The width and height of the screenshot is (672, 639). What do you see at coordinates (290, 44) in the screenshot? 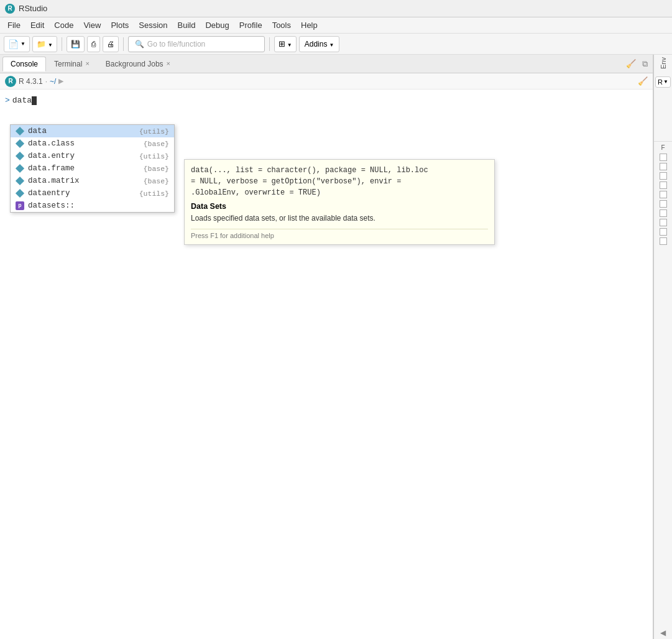
I see `windows-dropdown-icon` at bounding box center [290, 44].